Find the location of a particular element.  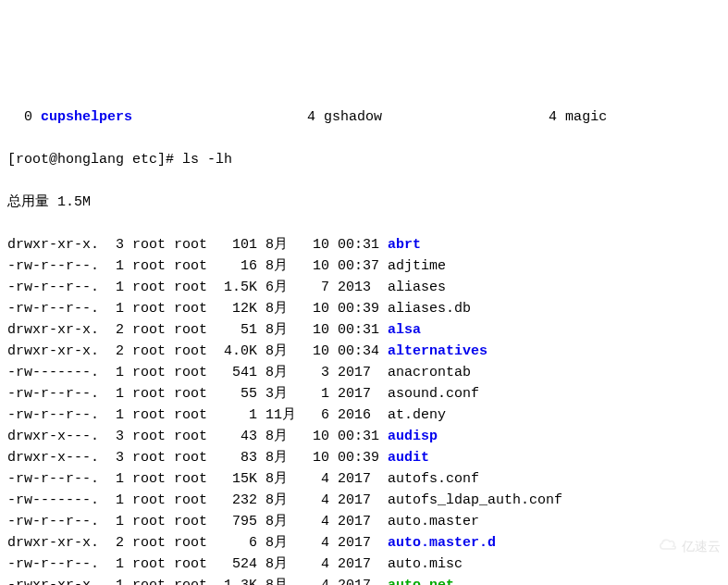

command-input: ls -lh is located at coordinates (207, 159).